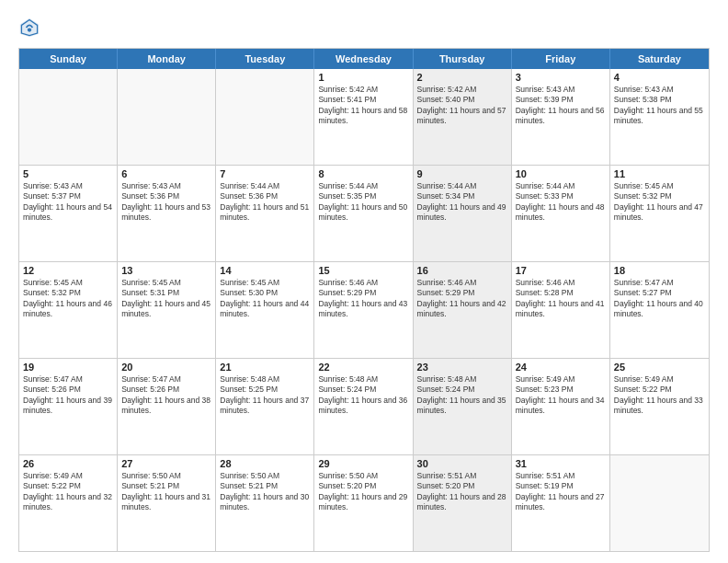 The image size is (728, 563). I want to click on day-number: 25, so click(660, 367).